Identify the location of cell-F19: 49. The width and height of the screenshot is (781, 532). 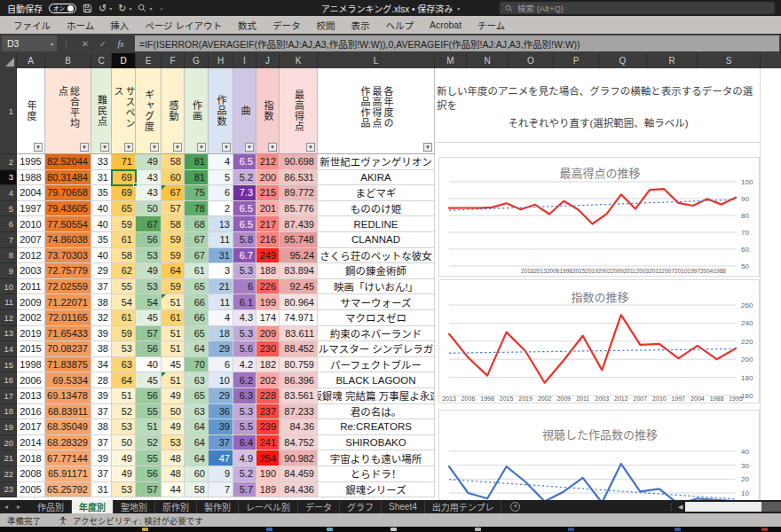
(173, 427).